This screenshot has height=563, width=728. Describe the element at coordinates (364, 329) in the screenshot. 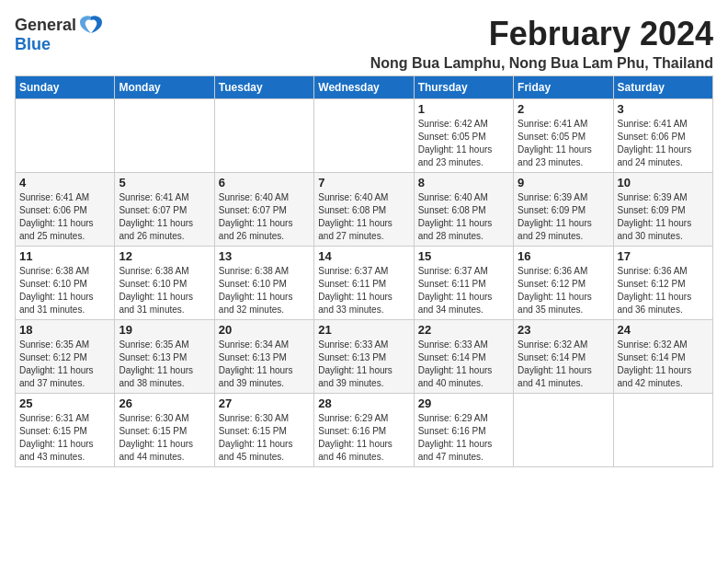

I see `day-number: 21` at that location.